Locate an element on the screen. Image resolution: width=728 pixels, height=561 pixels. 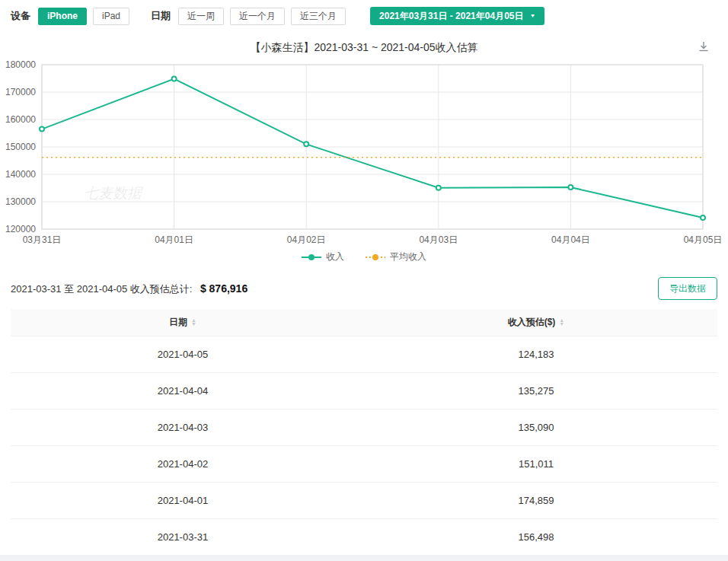
svg-text: 七麦数据 is located at coordinates (113, 193).